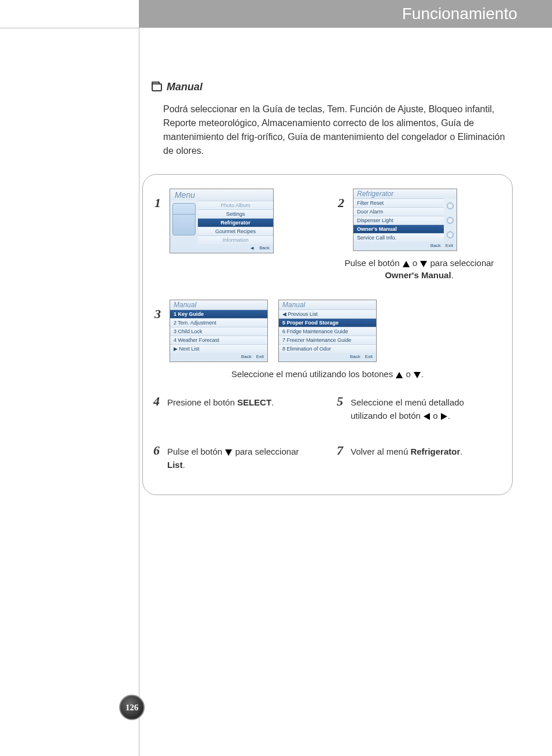 Image resolution: width=552 pixels, height=756 pixels. What do you see at coordinates (219, 331) in the screenshot?
I see `menu-item: 3 Child Lock` at bounding box center [219, 331].